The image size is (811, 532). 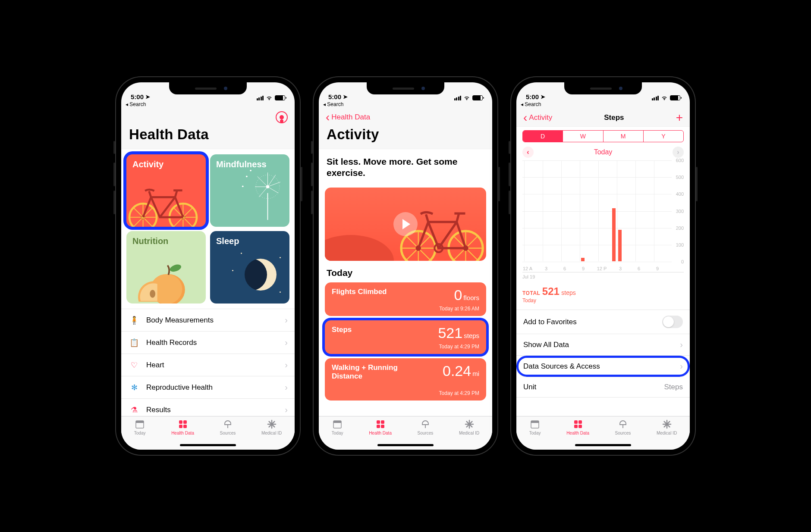 I want to click on favorites-toggle, so click(x=673, y=322).